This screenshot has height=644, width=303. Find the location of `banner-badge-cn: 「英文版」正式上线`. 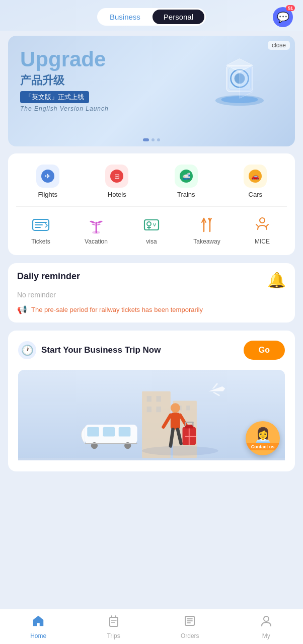

banner-badge-cn: 「英文版」正式上线 is located at coordinates (54, 97).